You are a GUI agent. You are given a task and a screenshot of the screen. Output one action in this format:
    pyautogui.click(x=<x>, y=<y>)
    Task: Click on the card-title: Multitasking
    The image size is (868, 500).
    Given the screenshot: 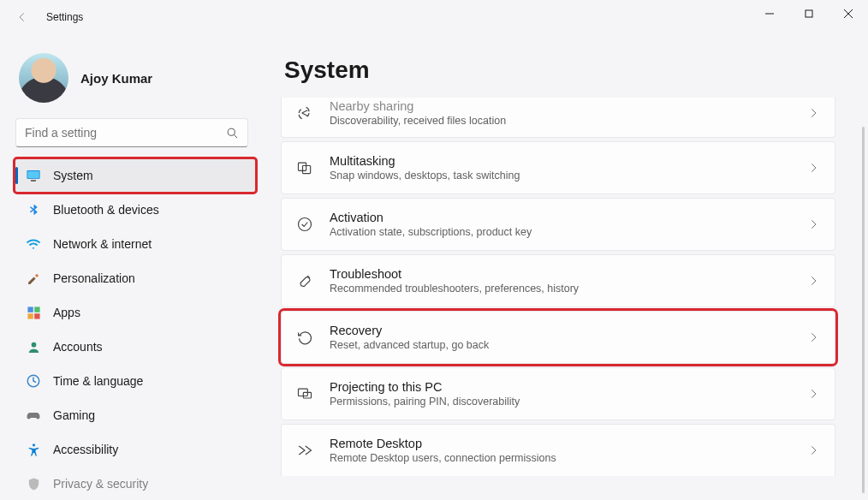 What is the action you would take?
    pyautogui.click(x=568, y=161)
    